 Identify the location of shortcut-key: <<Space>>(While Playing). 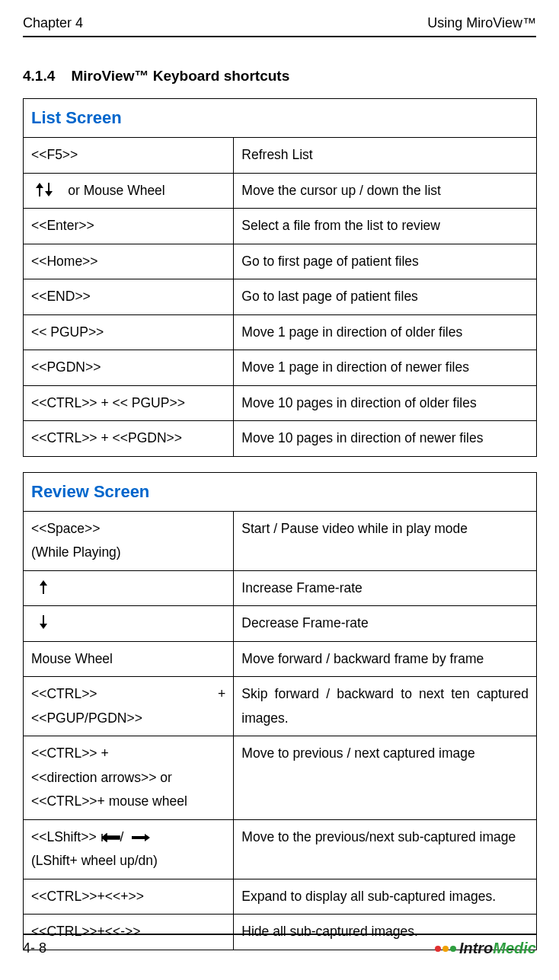
(129, 541).